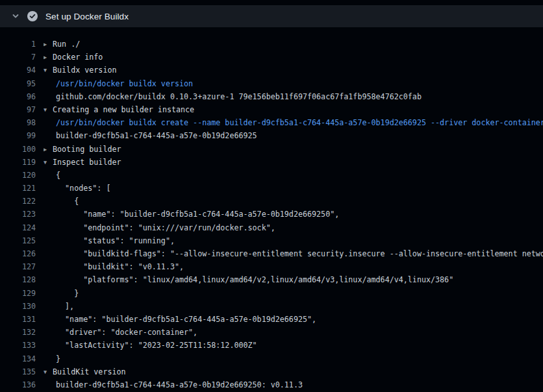 The image size is (543, 392). What do you see at coordinates (272, 70) in the screenshot?
I see `log-line: 94▼Buildx version` at bounding box center [272, 70].